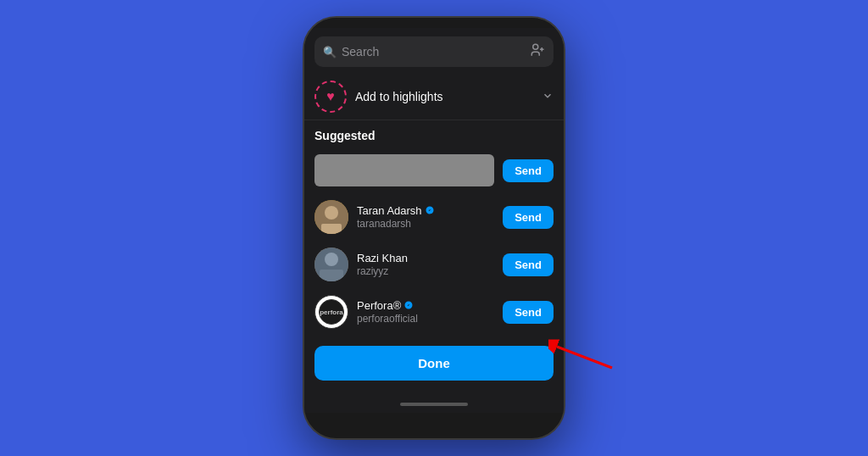 The height and width of the screenshot is (456, 868). Describe the element at coordinates (434, 363) in the screenshot. I see `done-button: Done` at that location.